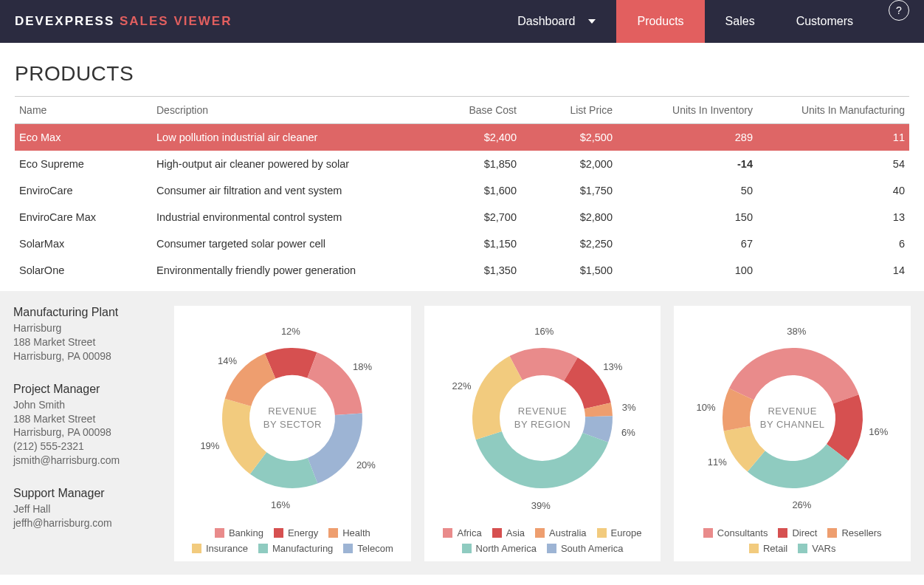  I want to click on nav-sales: Sales, so click(740, 21).